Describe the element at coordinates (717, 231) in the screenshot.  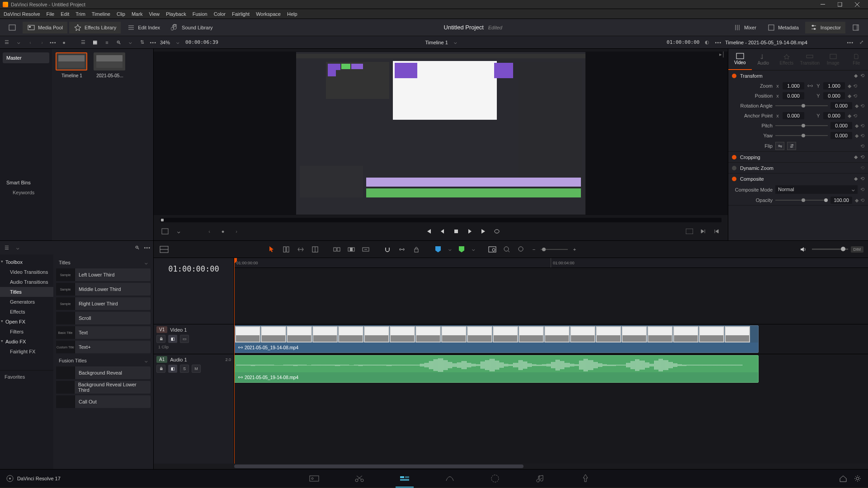
I see `prev-clip-button` at that location.